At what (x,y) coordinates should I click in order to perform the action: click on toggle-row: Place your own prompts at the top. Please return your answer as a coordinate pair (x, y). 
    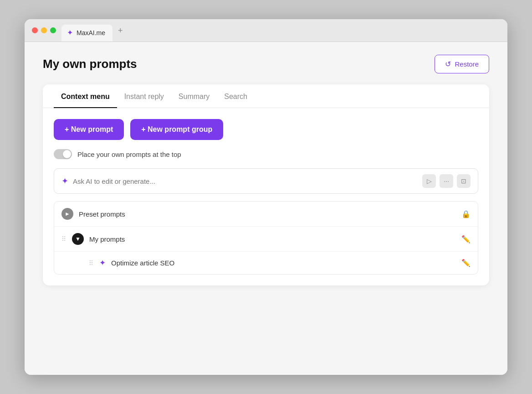
    Looking at the image, I should click on (266, 154).